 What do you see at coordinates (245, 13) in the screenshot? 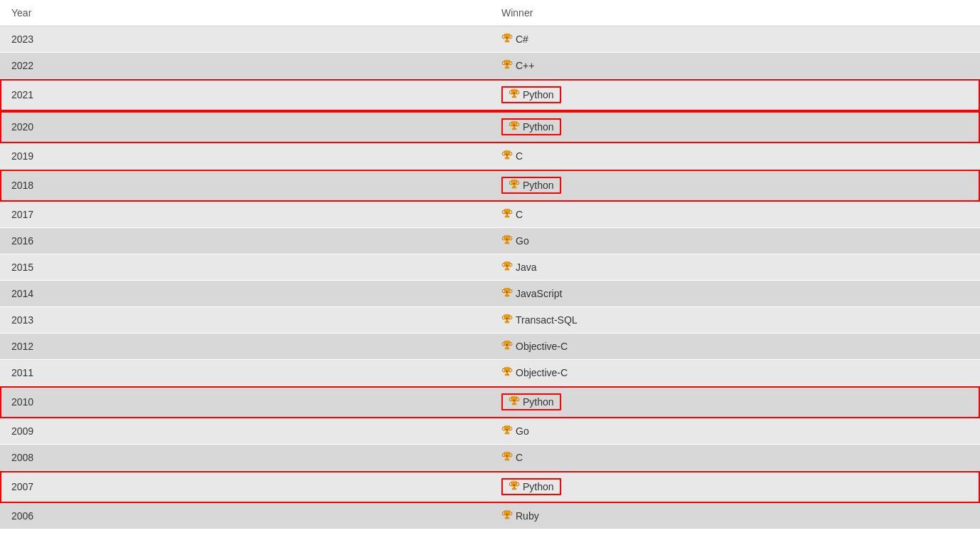
I see `year-column-header: Year` at bounding box center [245, 13].